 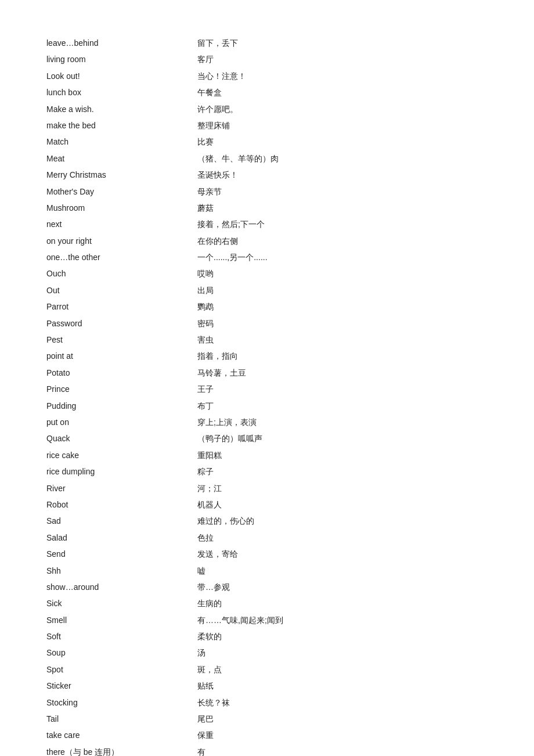 What do you see at coordinates (122, 175) in the screenshot?
I see `vocab-english: Merry Christmas` at bounding box center [122, 175].